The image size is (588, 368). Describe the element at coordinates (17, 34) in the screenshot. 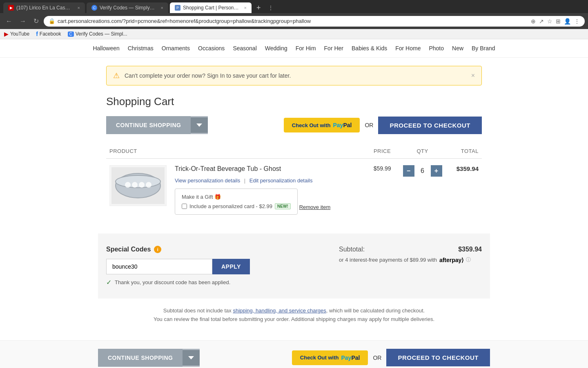

I see `bookmark-youtube: ▶ YouTube` at that location.